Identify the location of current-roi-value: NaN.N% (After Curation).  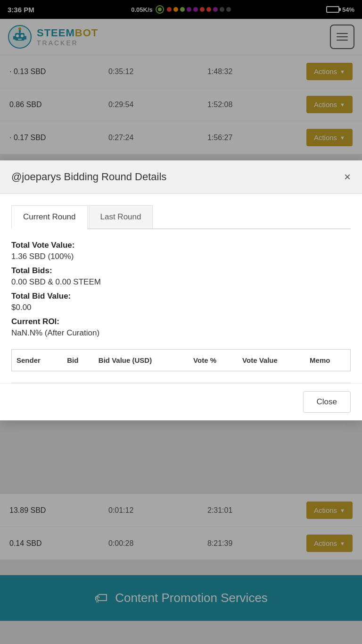
(181, 333).